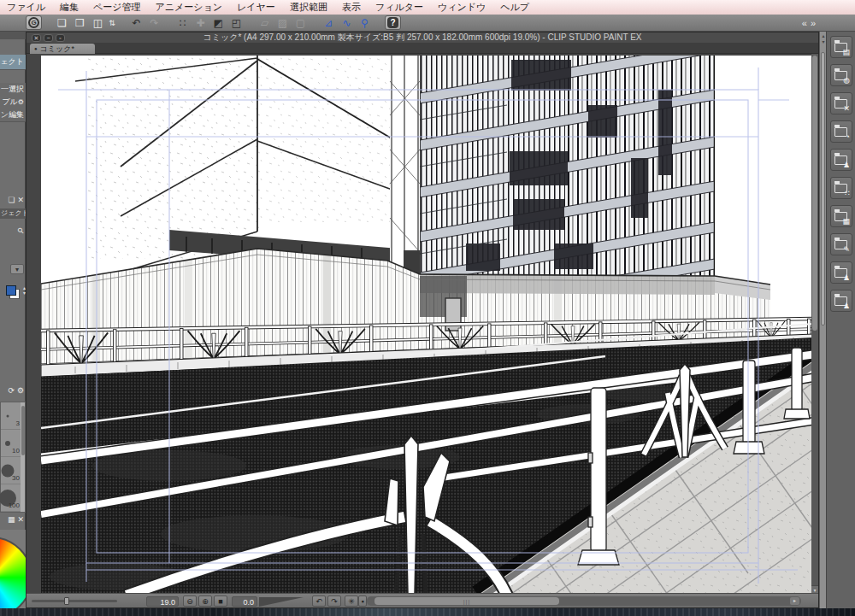 The height and width of the screenshot is (616, 855). Describe the element at coordinates (97, 23) in the screenshot. I see `save-file-icon: ◫` at that location.